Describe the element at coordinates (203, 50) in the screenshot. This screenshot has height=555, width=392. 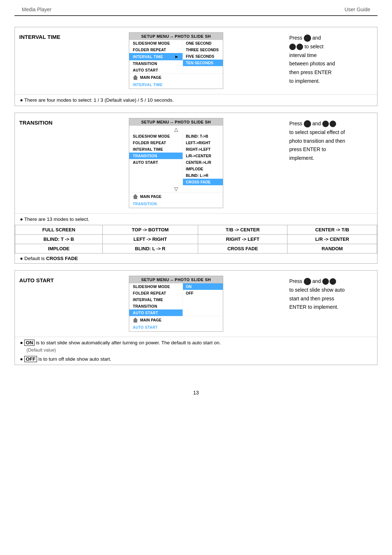
I see `option-three-seconds: THREE SECONDS` at that location.